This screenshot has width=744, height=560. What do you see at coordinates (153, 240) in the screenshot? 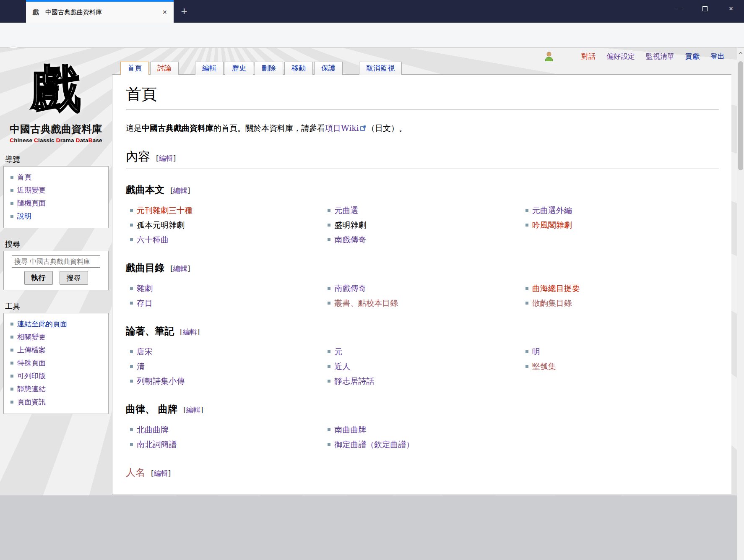
I see `content-link: 六十種曲` at bounding box center [153, 240].